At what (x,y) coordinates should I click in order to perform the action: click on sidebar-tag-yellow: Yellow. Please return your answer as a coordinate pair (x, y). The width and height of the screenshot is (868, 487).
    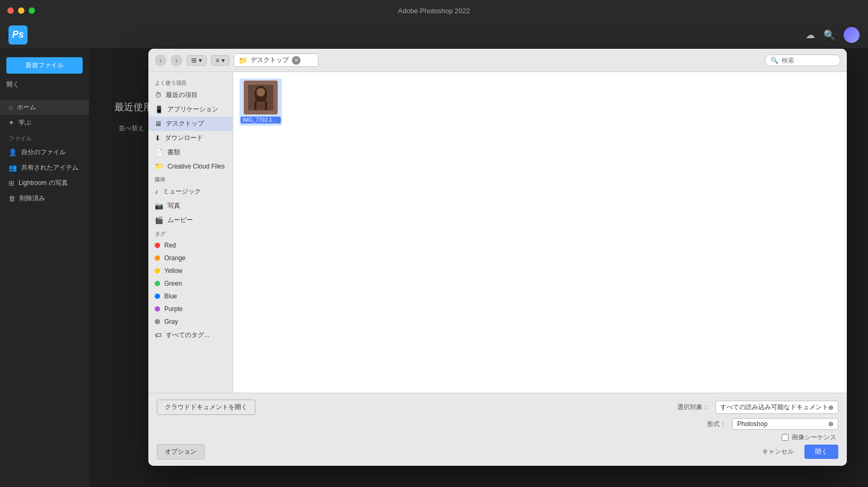
    Looking at the image, I should click on (191, 271).